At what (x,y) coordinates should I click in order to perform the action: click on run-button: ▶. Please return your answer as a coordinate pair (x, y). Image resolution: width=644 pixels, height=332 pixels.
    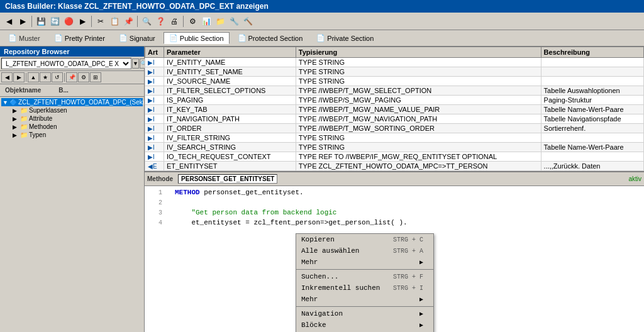
    Looking at the image, I should click on (82, 21).